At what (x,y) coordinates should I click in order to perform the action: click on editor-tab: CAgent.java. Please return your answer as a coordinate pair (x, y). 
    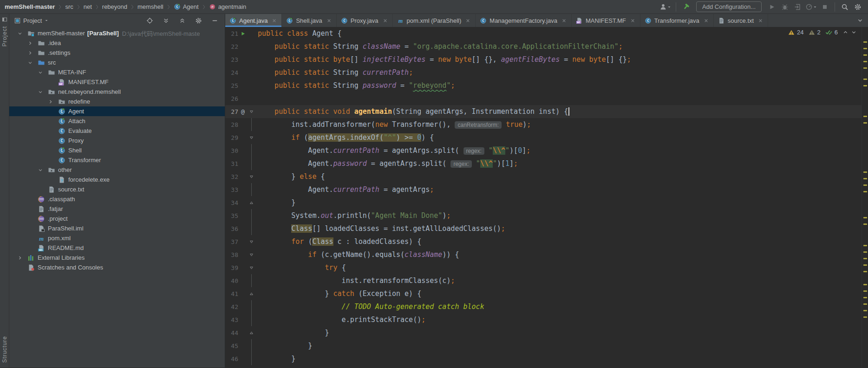
    Looking at the image, I should click on (254, 20).